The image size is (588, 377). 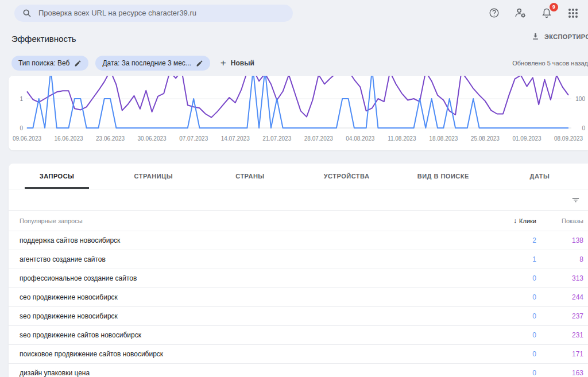 I want to click on query-cell: дизайн упаковки цена, so click(x=242, y=373).